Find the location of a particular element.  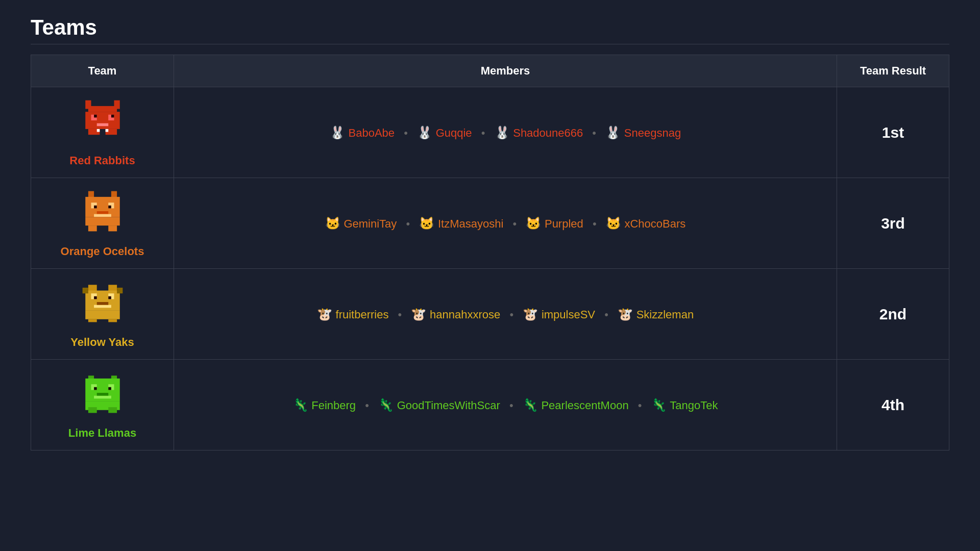

team-name-orange-ocelots: Orange Ocelots is located at coordinates (102, 252).